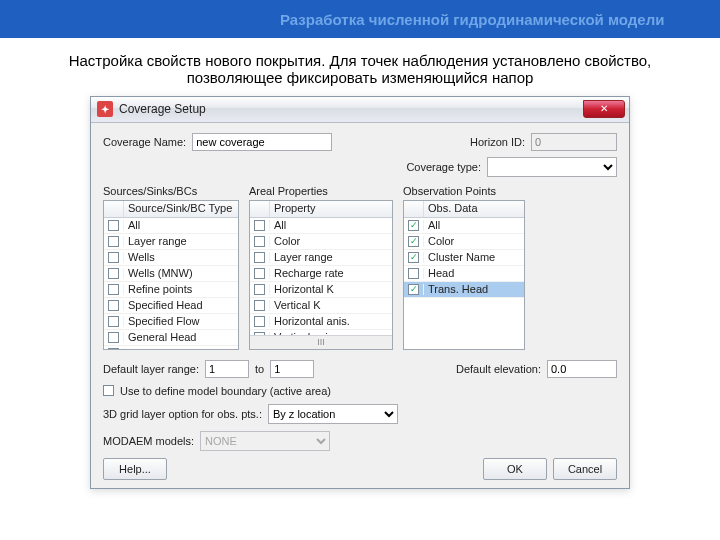  What do you see at coordinates (171, 306) in the screenshot?
I see `list-item: Specified Head` at bounding box center [171, 306].